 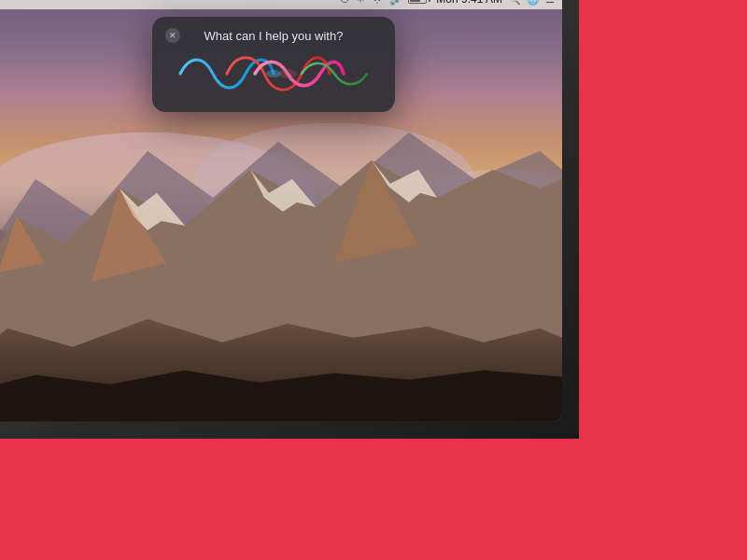 What do you see at coordinates (360, 3) in the screenshot?
I see `bluetooth-icon: ✶` at bounding box center [360, 3].